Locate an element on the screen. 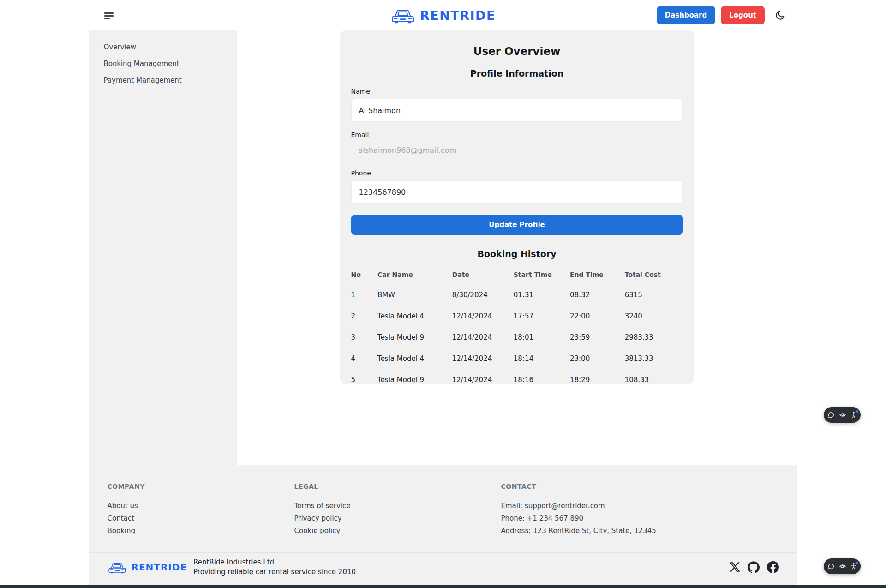 Image resolution: width=886 pixels, height=588 pixels. footer-link-privacy-policy: Privacy policy is located at coordinates (398, 518).